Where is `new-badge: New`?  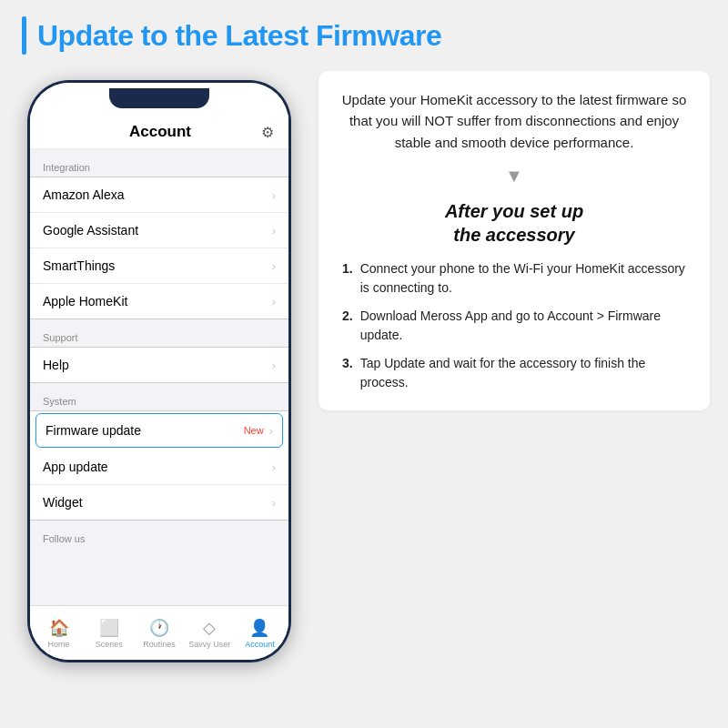
new-badge: New is located at coordinates (254, 430).